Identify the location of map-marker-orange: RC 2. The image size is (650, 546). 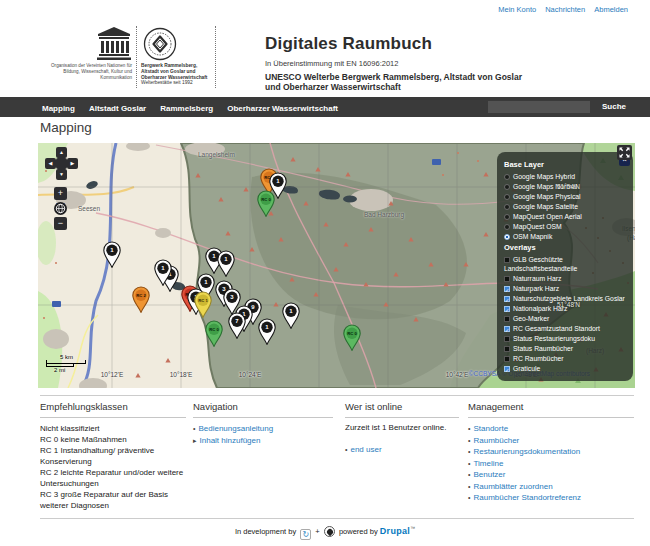
(141, 302).